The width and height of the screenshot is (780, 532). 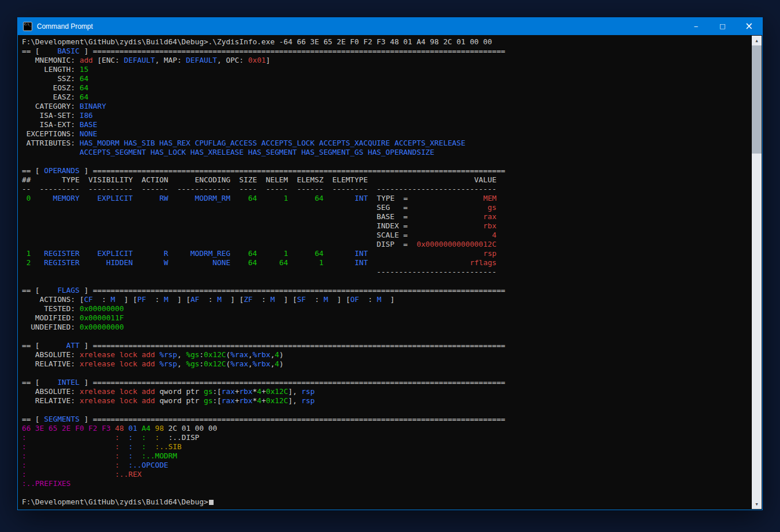 What do you see at coordinates (722, 26) in the screenshot?
I see `maximize-icon: □` at bounding box center [722, 26].